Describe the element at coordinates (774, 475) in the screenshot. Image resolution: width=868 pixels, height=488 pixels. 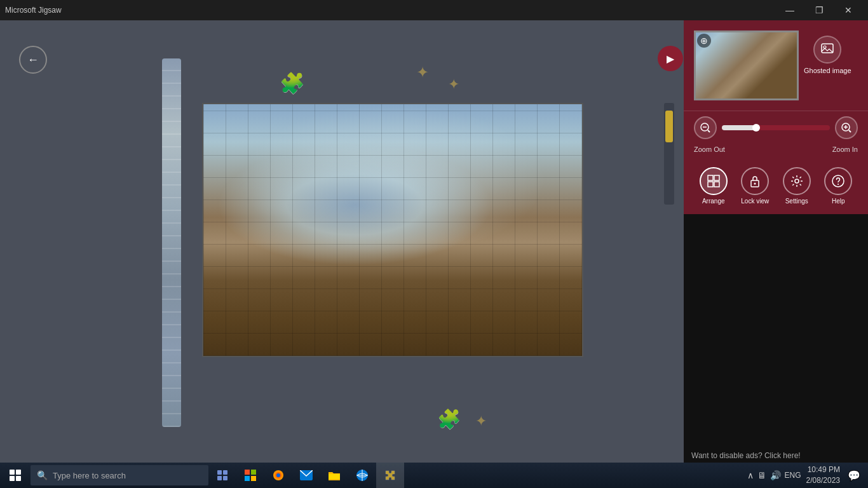
I see `system-tray: ∧ 🖥 🔊 ENG` at that location.